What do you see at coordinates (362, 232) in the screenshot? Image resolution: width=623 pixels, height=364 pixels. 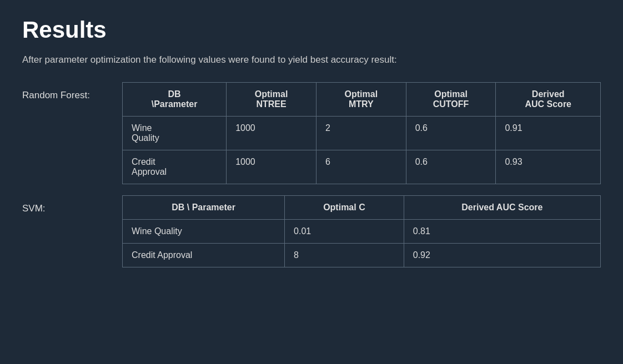 I see `svm-row-wine: Wine Quality 0.01 0.81` at bounding box center [362, 232].